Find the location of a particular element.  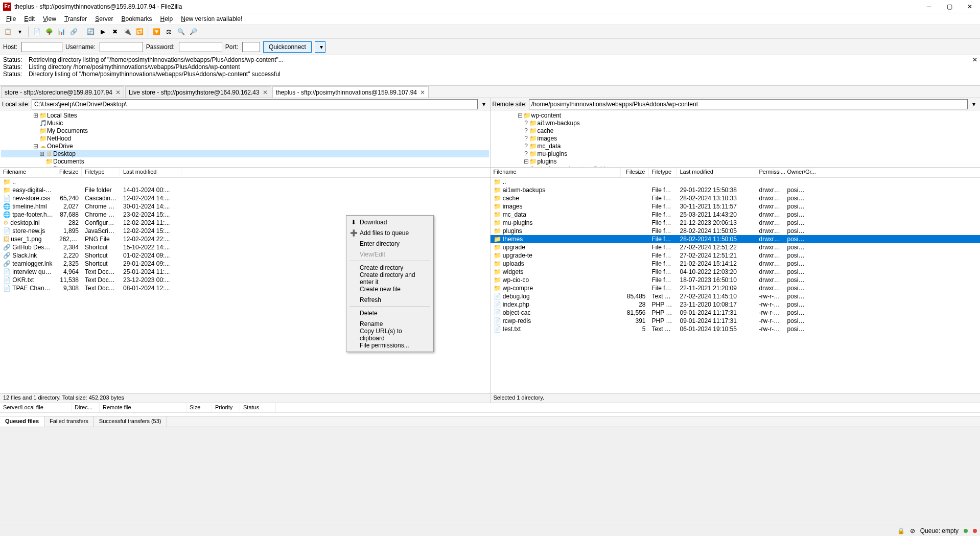

sitemanager-button: 📋 is located at coordinates (8, 32).